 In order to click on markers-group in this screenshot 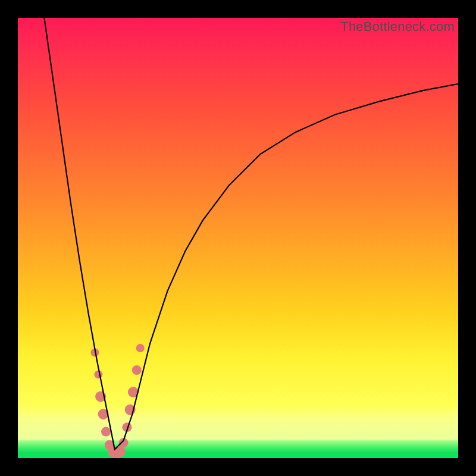, I will do `click(118, 401)`.